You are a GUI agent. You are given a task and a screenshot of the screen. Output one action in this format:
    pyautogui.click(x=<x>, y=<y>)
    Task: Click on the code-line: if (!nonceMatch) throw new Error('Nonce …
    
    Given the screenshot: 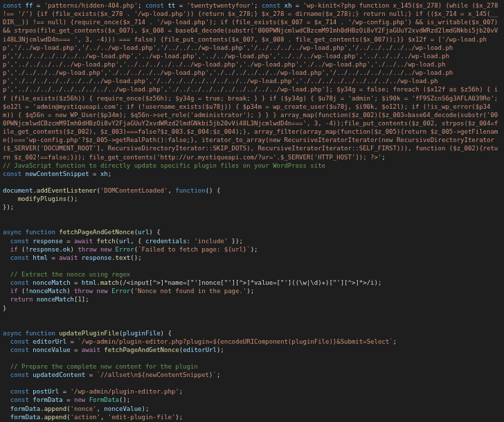 What is the action you would take?
    pyautogui.click(x=252, y=291)
    